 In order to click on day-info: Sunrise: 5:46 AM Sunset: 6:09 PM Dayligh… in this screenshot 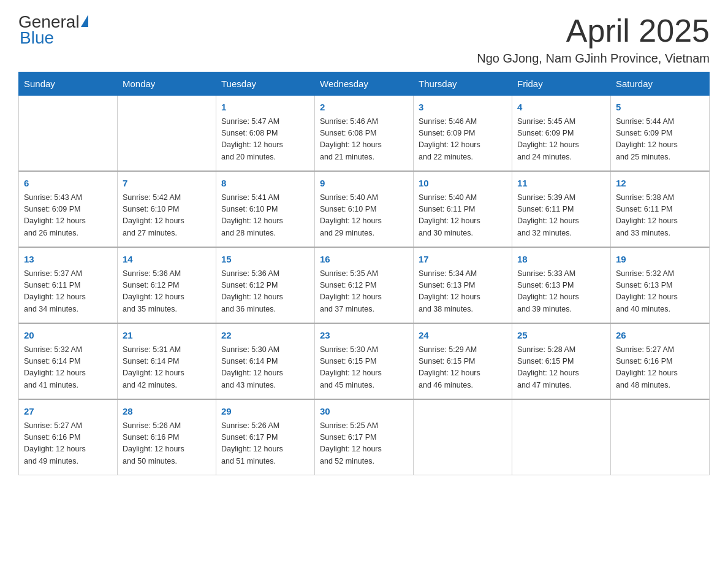, I will do `click(463, 140)`.